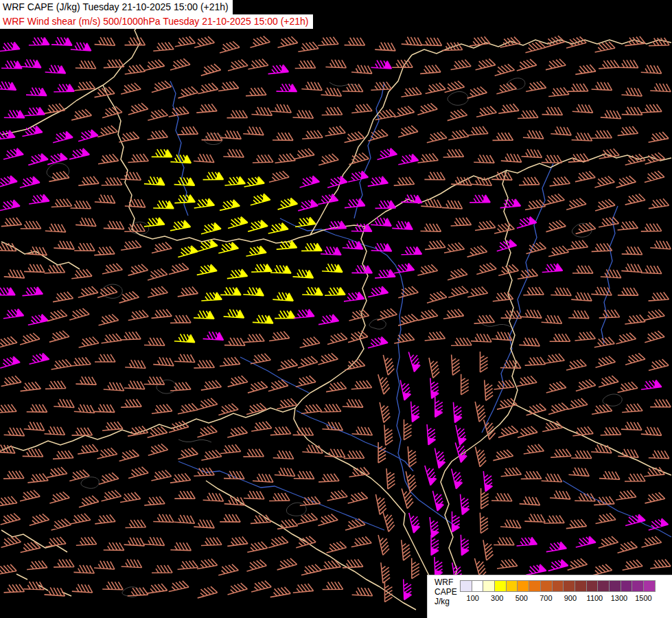 The width and height of the screenshot is (672, 618). I want to click on legend-tick: 700, so click(546, 598).